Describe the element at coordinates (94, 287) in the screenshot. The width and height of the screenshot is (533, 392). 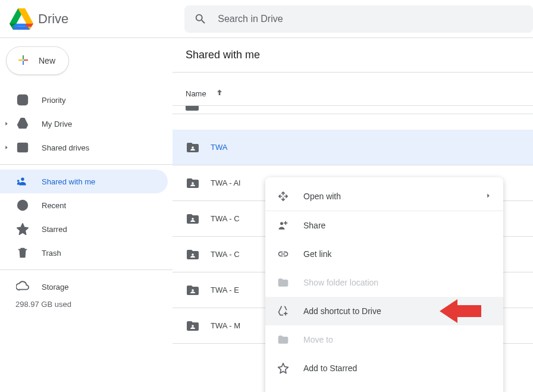
I see `sidebar-item-storage: Storage` at that location.